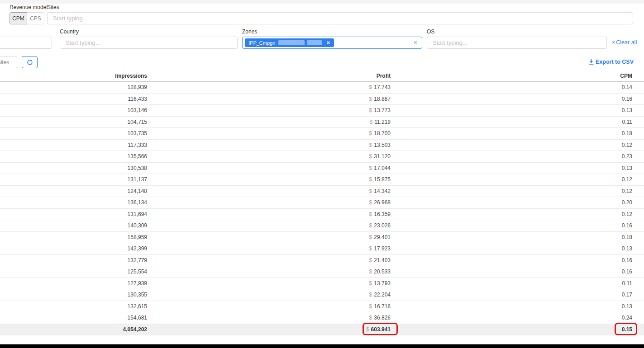 Image resolution: width=644 pixels, height=348 pixels. I want to click on totals-profit-value: 603.941, so click(381, 329).